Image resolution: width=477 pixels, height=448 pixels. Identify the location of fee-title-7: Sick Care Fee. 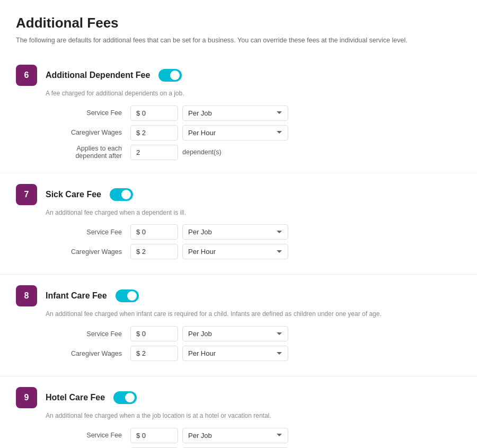
(73, 195).